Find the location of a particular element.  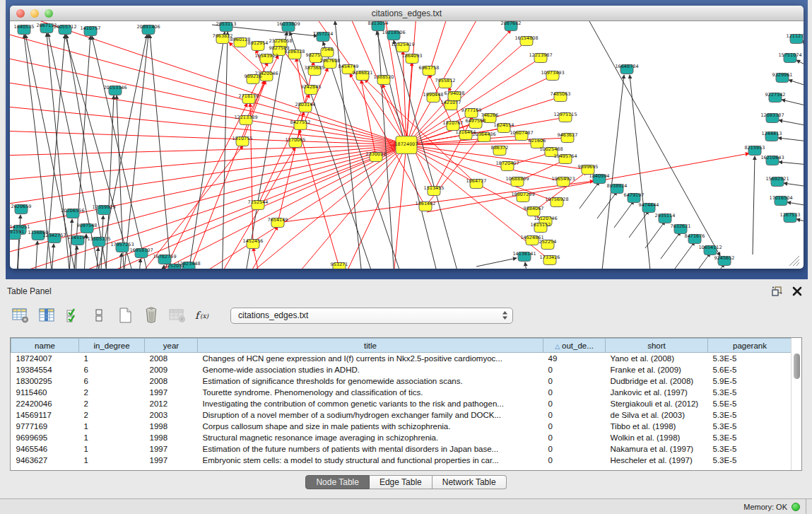

graph-node: 1810755 is located at coordinates (243, 141).